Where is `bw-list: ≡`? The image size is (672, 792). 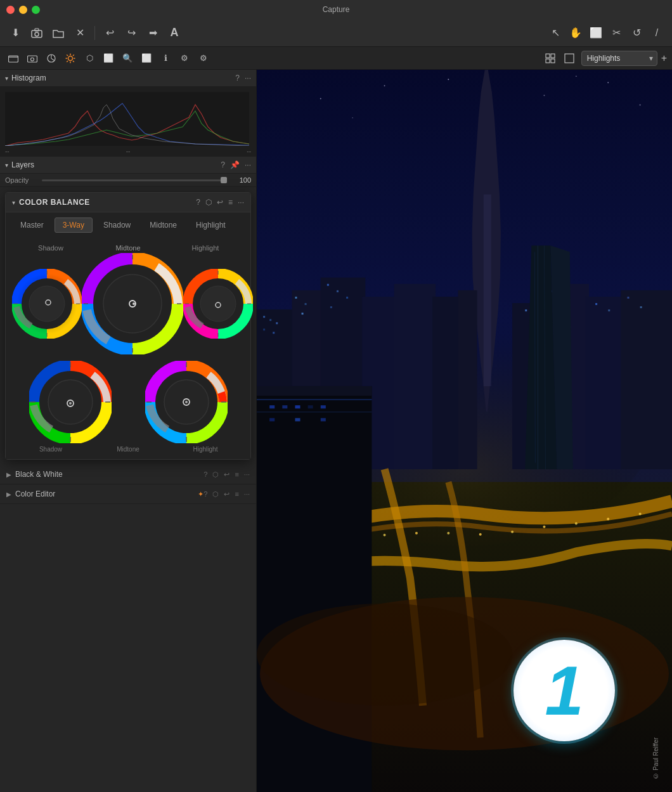 bw-list: ≡ is located at coordinates (236, 474).